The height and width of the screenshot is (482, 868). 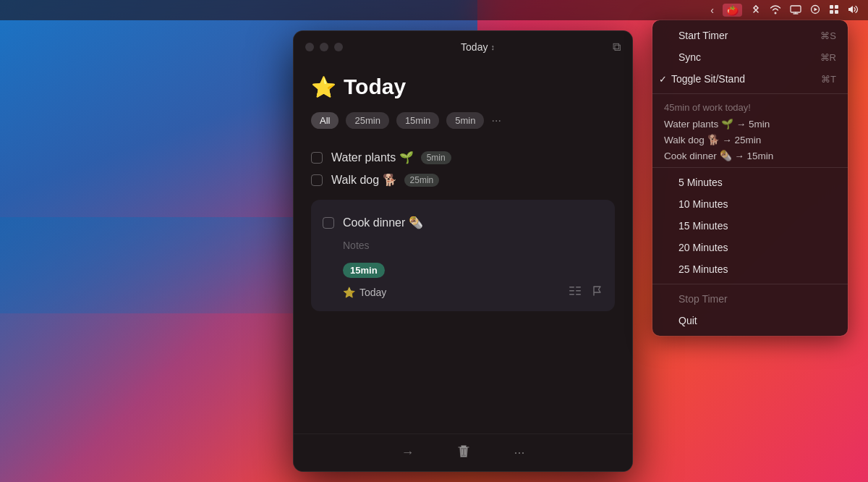 What do you see at coordinates (519, 453) in the screenshot?
I see `bottom-dots-icon: ···` at bounding box center [519, 453].